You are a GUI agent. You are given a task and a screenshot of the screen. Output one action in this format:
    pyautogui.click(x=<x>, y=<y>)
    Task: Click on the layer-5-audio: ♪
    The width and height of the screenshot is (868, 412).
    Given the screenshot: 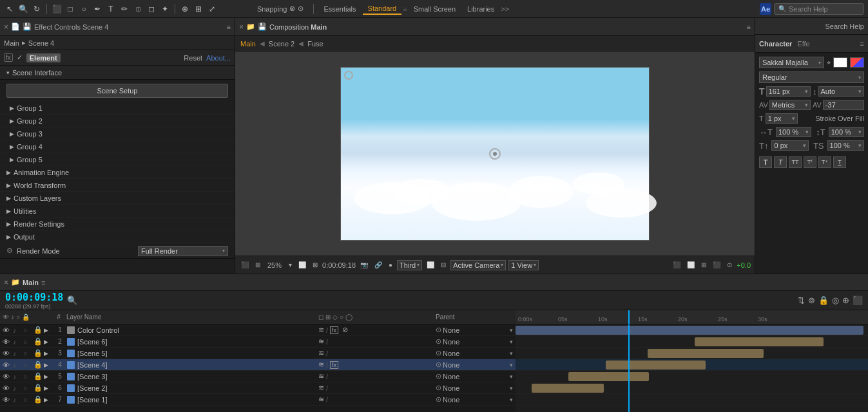 What is the action you would take?
    pyautogui.click(x=17, y=377)
    